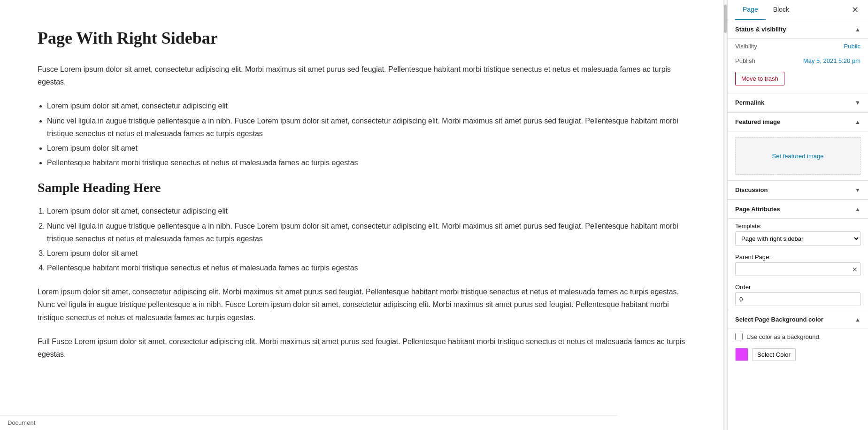  Describe the element at coordinates (858, 30) in the screenshot. I see `chevron-up-icon: ▲` at that location.